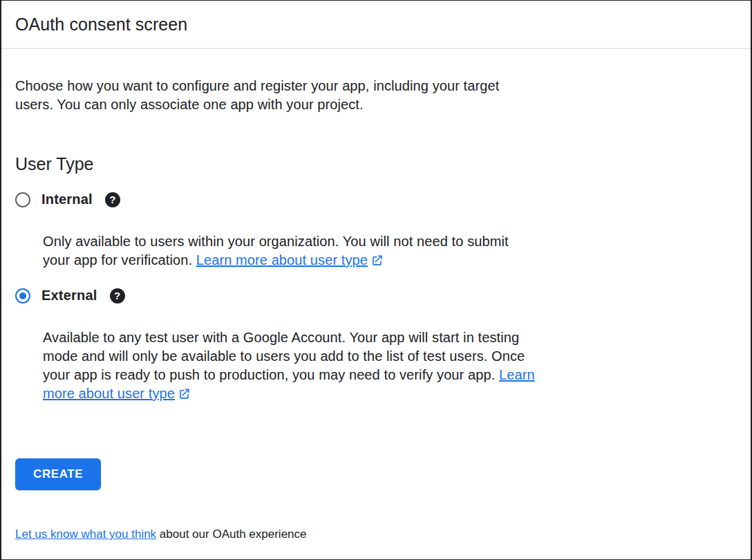  What do you see at coordinates (376, 534) in the screenshot?
I see `page-footer: Let us know what you think about our OAu…` at bounding box center [376, 534].